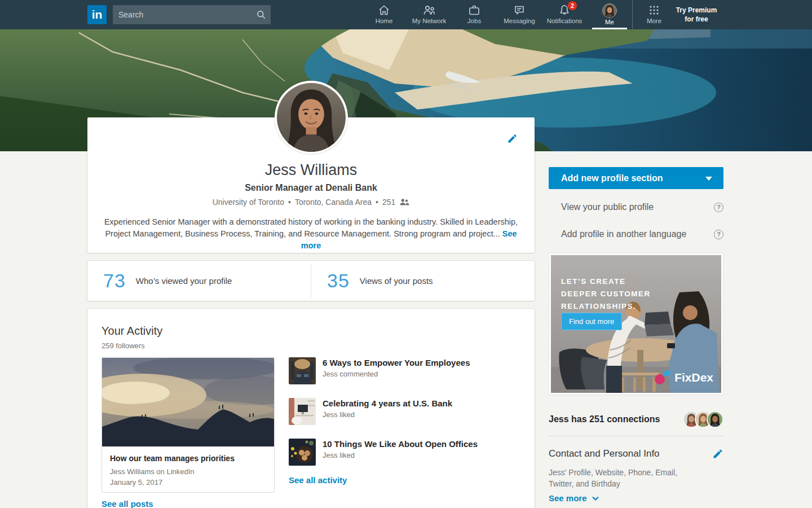  What do you see at coordinates (248, 202) in the screenshot?
I see `profile-education: University of Toronto` at bounding box center [248, 202].